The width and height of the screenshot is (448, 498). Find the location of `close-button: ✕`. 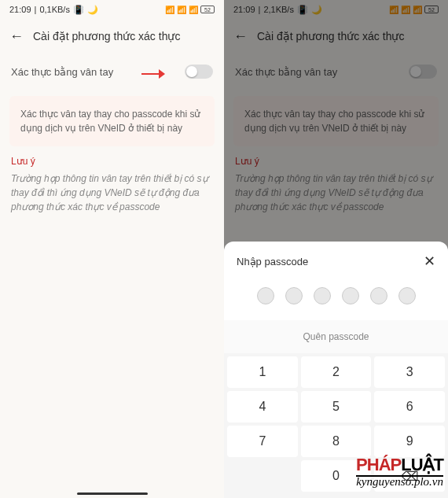

close-button: ✕ is located at coordinates (429, 261).